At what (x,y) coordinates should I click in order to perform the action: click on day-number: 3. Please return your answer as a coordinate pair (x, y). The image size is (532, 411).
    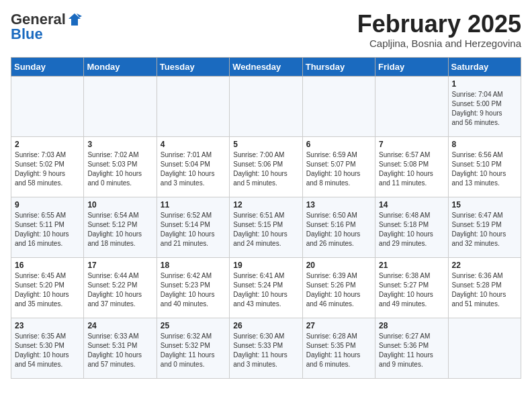
    Looking at the image, I should click on (120, 144).